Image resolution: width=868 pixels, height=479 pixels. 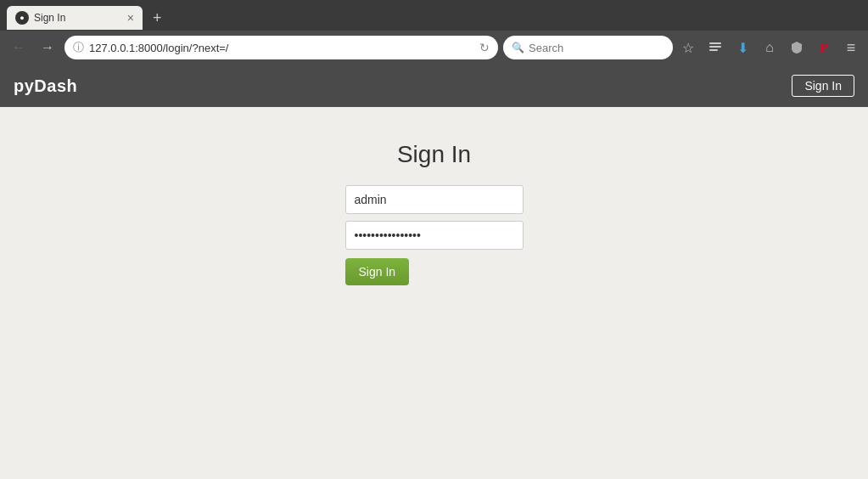 What do you see at coordinates (434, 200) in the screenshot?
I see `username-input` at bounding box center [434, 200].